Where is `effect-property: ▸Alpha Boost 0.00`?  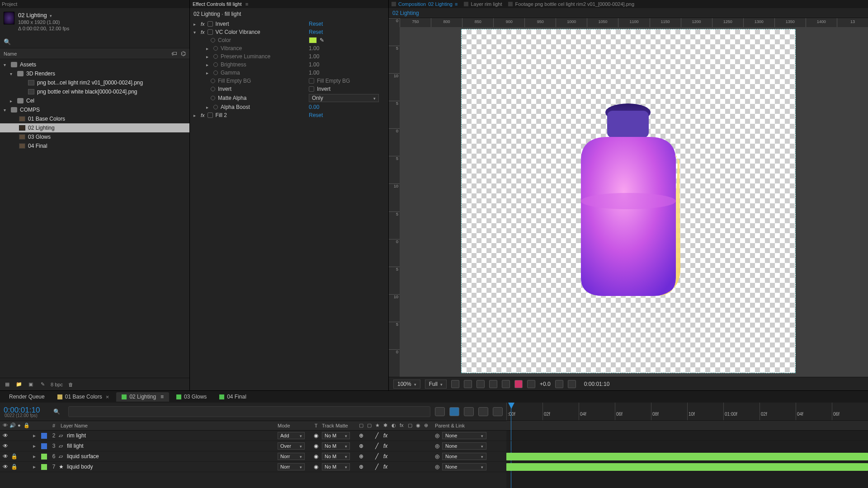 effect-property: ▸Alpha Boost 0.00 is located at coordinates (289, 107).